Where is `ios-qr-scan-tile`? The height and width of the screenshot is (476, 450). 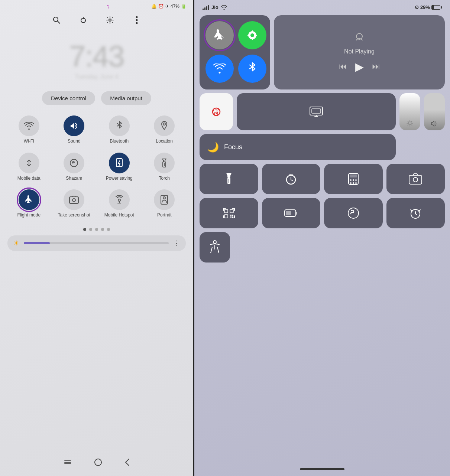
ios-qr-scan-tile is located at coordinates (229, 213).